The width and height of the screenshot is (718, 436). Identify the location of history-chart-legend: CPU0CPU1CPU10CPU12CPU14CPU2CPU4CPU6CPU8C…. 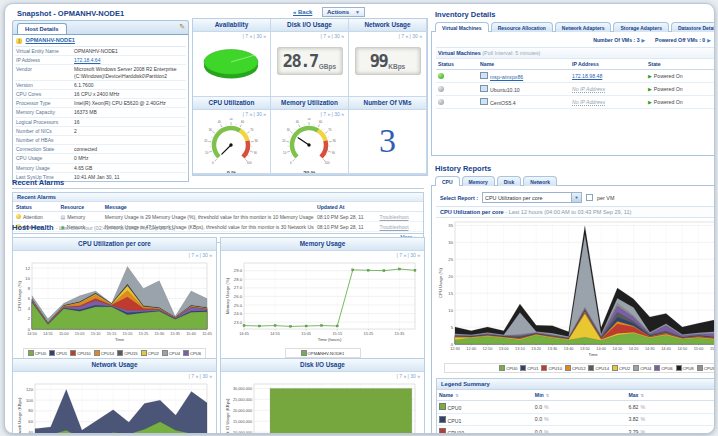
(580, 368).